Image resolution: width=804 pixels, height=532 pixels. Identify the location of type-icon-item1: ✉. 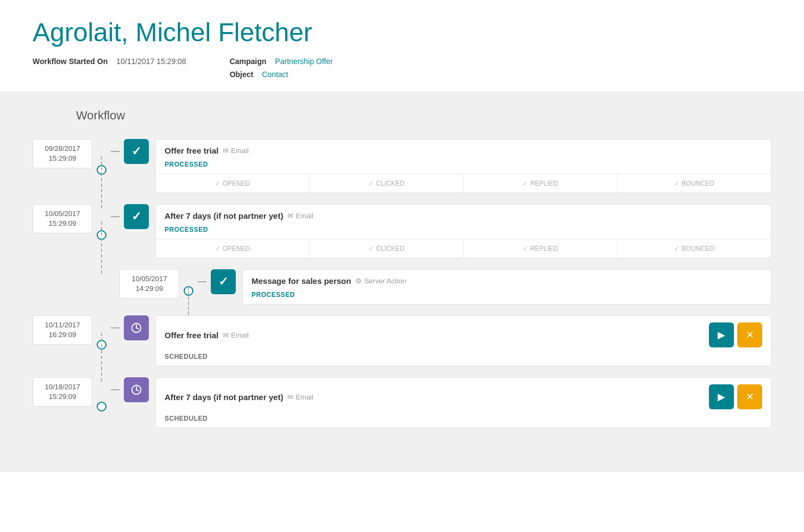
(226, 151).